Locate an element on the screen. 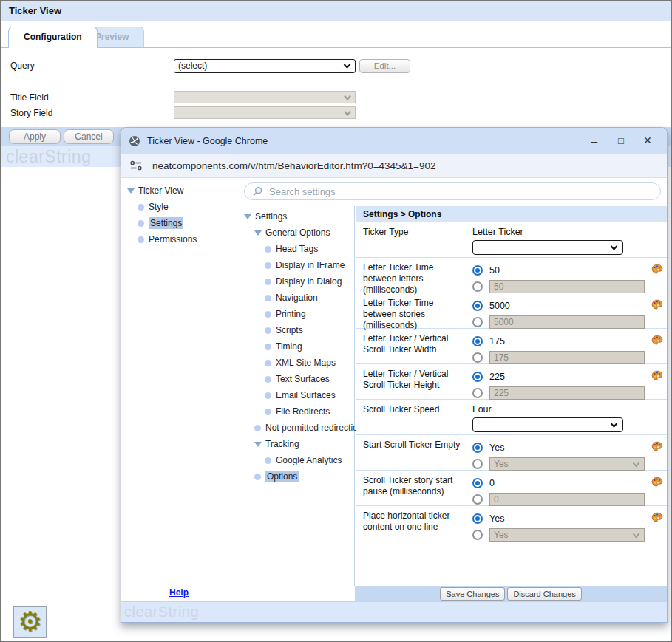  help-link: Help is located at coordinates (179, 593).